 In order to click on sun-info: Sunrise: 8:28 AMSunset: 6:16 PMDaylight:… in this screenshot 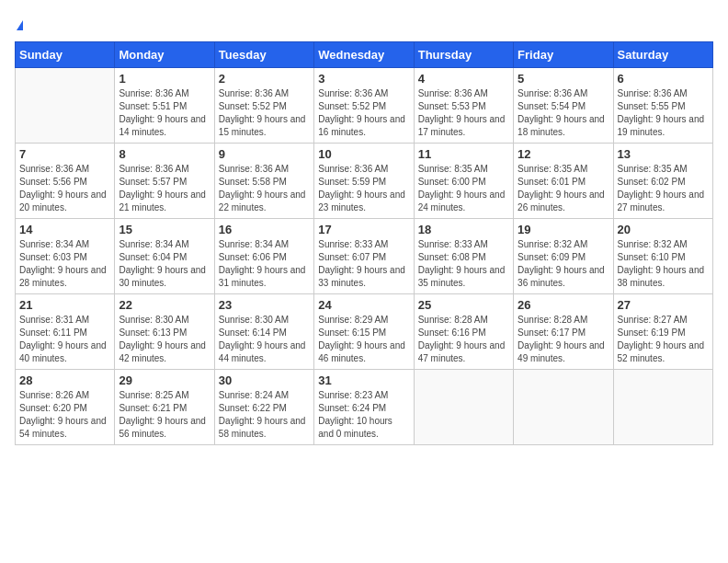, I will do `click(463, 339)`.